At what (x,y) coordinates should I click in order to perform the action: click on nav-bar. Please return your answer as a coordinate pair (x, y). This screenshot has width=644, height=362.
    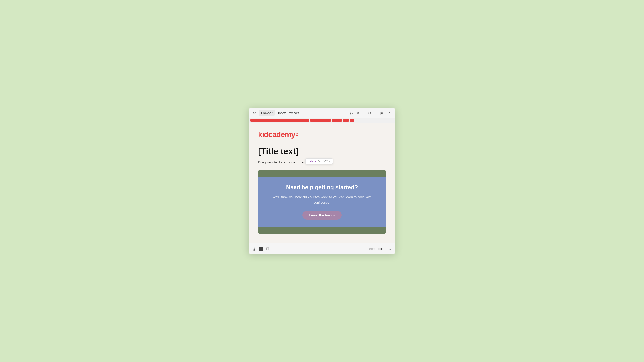
    Looking at the image, I should click on (322, 120).